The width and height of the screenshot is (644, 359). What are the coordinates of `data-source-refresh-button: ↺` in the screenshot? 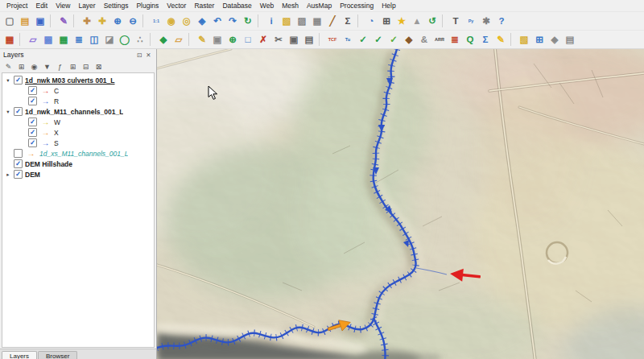 It's located at (432, 21).